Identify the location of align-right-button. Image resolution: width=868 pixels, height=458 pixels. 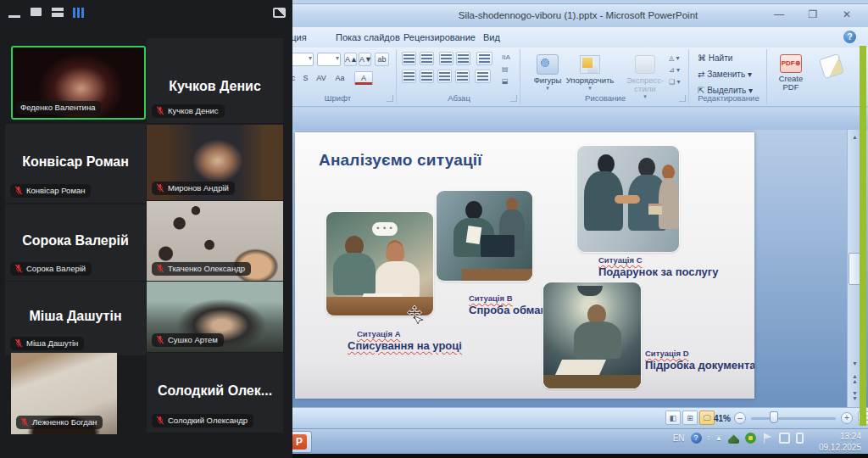
(444, 76).